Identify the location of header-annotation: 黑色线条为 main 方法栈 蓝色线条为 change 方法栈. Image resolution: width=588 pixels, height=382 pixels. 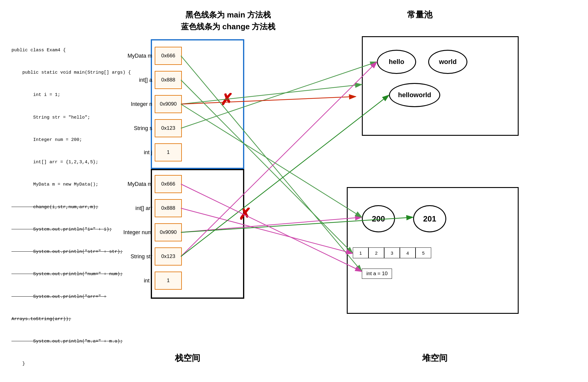
(228, 21).